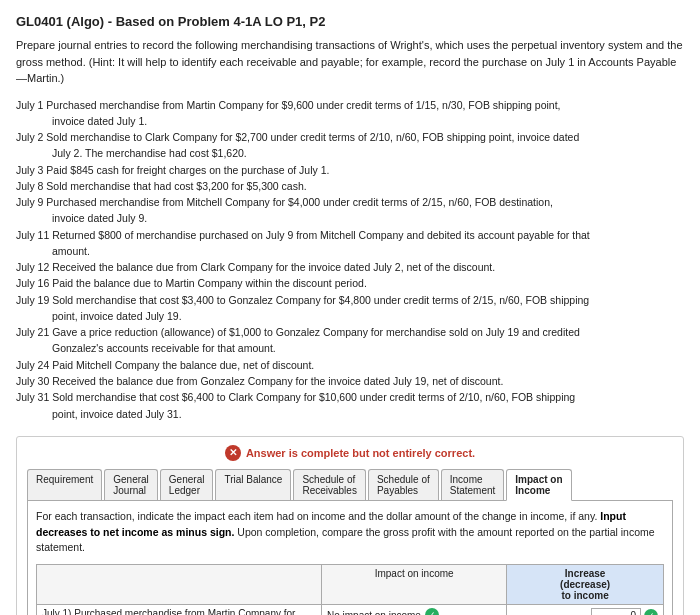  I want to click on tx-july11-cont: amount., so click(71, 251).